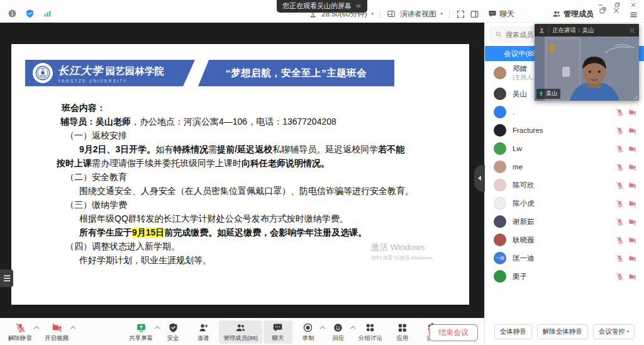  What do you see at coordinates (565, 222) in the screenshot?
I see `member-row: 谢新茹` at bounding box center [565, 222].